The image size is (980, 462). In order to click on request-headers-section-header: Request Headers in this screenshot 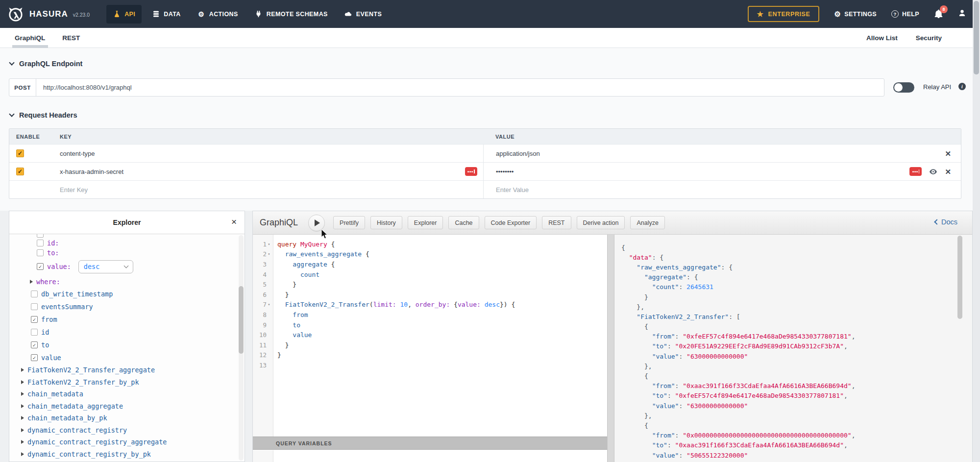, I will do `click(43, 115)`.